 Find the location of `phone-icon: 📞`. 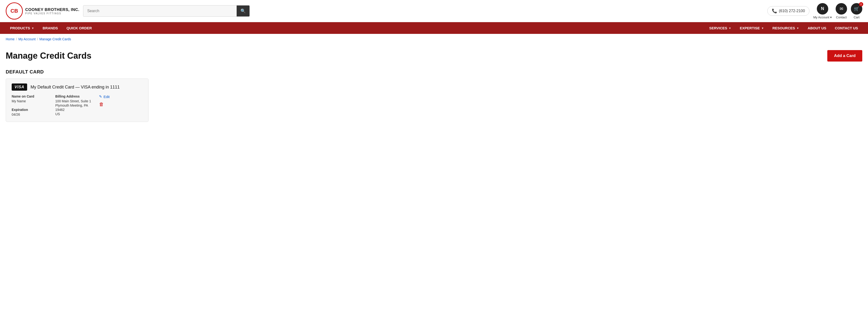

phone-icon: 📞 is located at coordinates (774, 11).